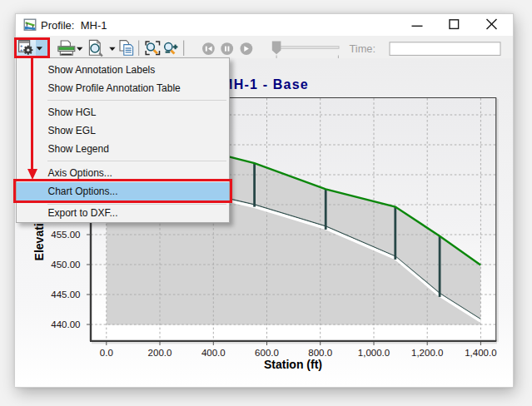 Image resolution: width=532 pixels, height=406 pixels. I want to click on svg-text: MH-1 - Base, so click(265, 85).